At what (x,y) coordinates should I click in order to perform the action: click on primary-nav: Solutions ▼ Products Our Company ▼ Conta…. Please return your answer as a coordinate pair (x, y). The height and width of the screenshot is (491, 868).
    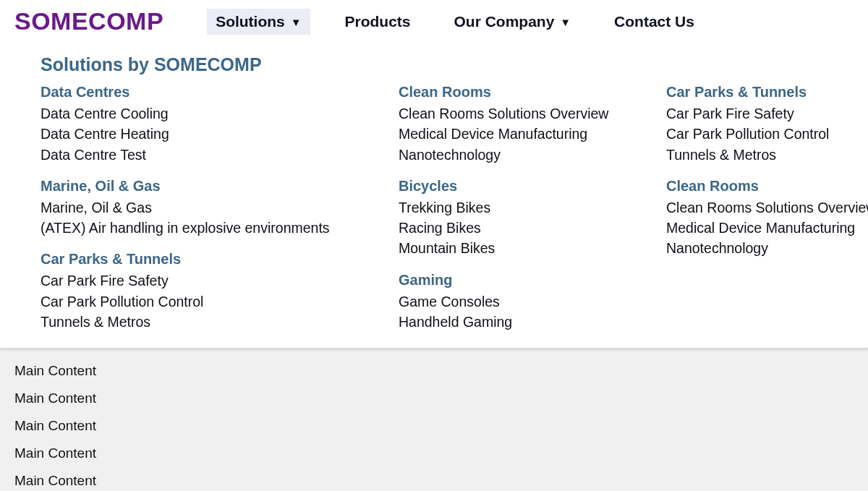
    Looking at the image, I should click on (455, 22).